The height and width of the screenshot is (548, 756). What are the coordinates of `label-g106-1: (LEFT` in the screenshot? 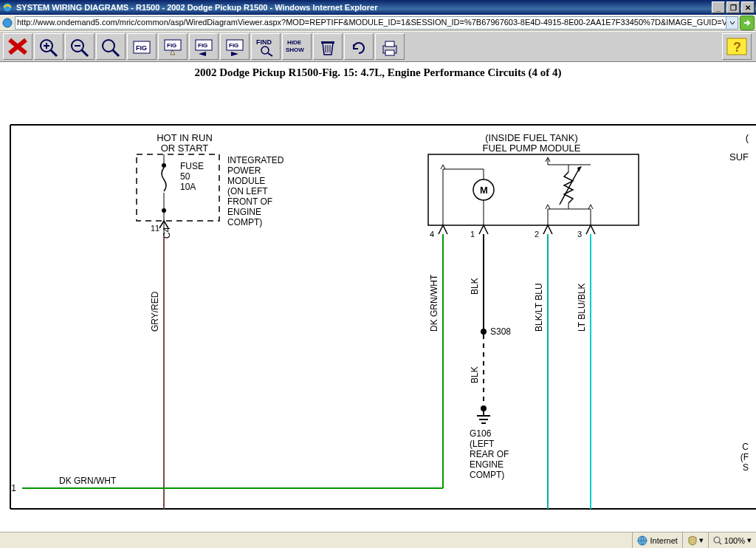 It's located at (482, 444).